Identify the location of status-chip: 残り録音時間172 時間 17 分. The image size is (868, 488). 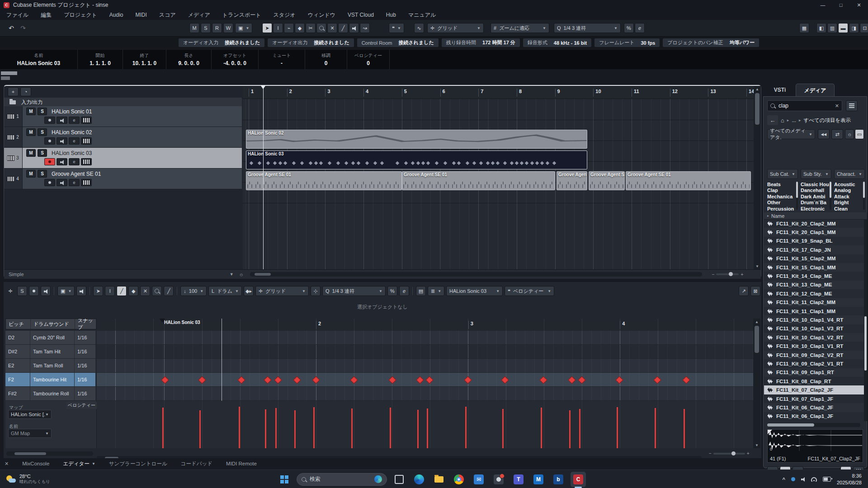
(481, 42).